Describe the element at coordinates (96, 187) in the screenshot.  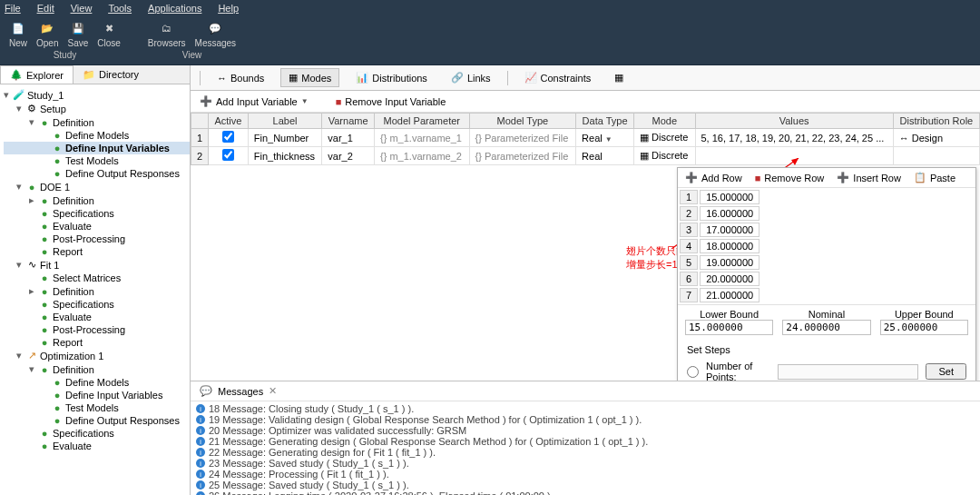
I see `tree-doe1: ▾●DOE 1` at that location.